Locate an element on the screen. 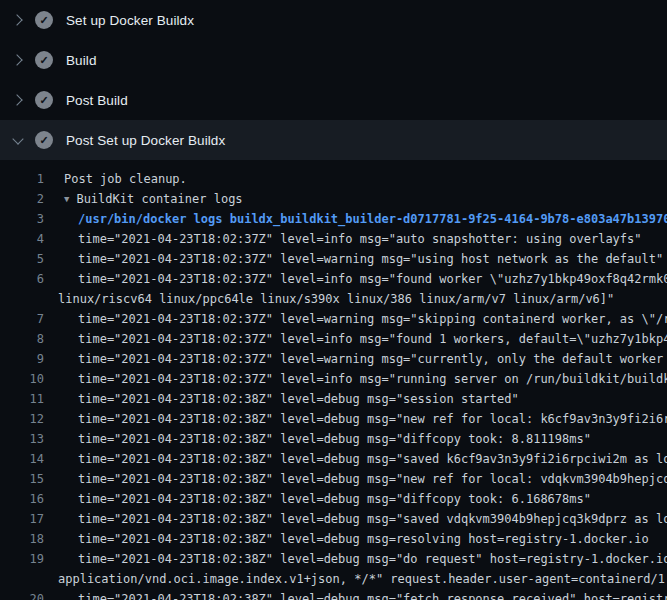  log-line-number: 4 is located at coordinates (22, 239).